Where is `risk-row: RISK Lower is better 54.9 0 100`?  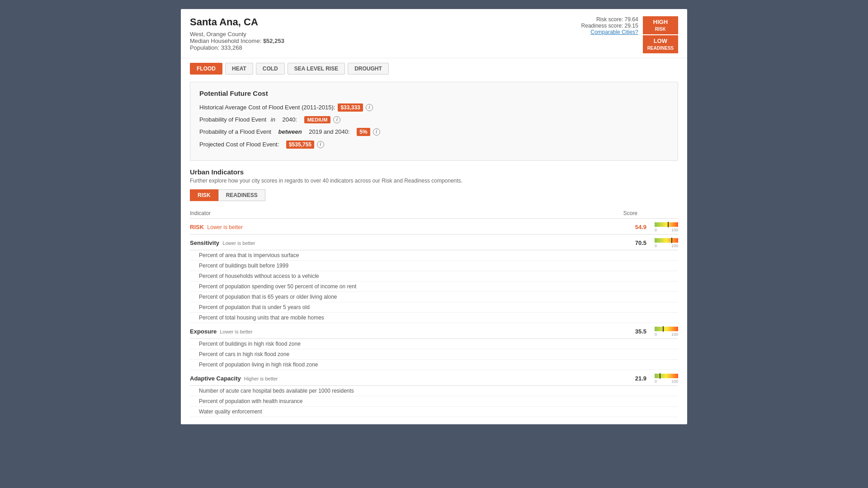 risk-row: RISK Lower is better 54.9 0 100 is located at coordinates (434, 226).